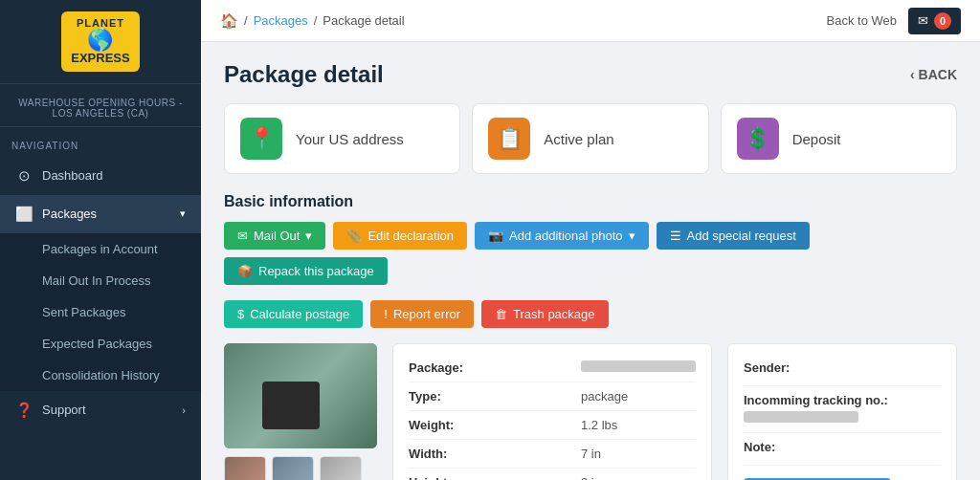 This screenshot has width=980, height=480. What do you see at coordinates (495, 453) in the screenshot?
I see `width-label: Width:` at bounding box center [495, 453].